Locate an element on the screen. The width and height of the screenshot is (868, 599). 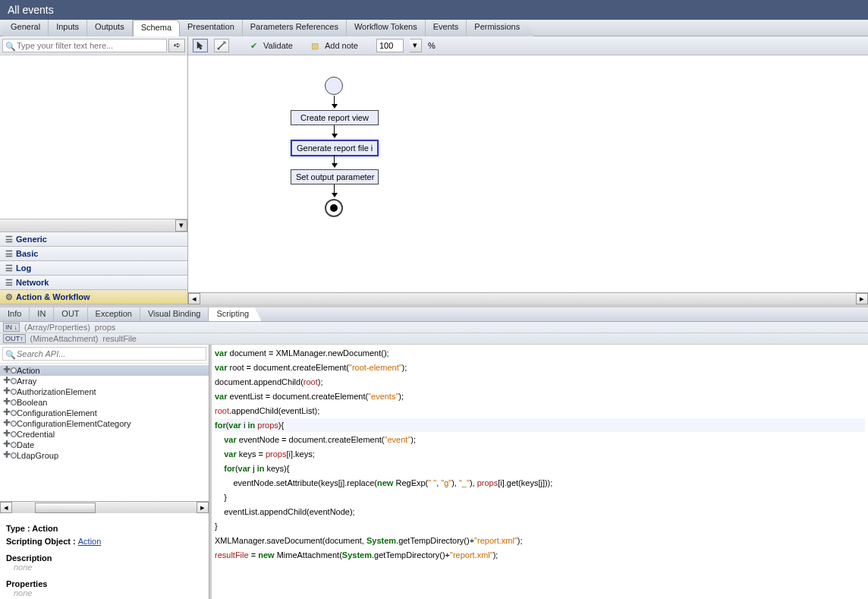
node-generate-report: Generate report file i is located at coordinates (335, 148).